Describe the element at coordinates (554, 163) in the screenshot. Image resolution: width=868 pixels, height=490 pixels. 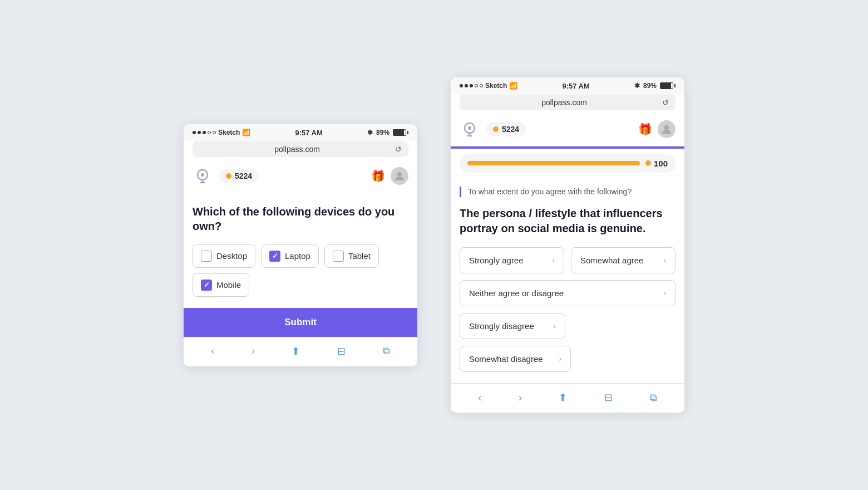
I see `progress-bar-fill` at that location.